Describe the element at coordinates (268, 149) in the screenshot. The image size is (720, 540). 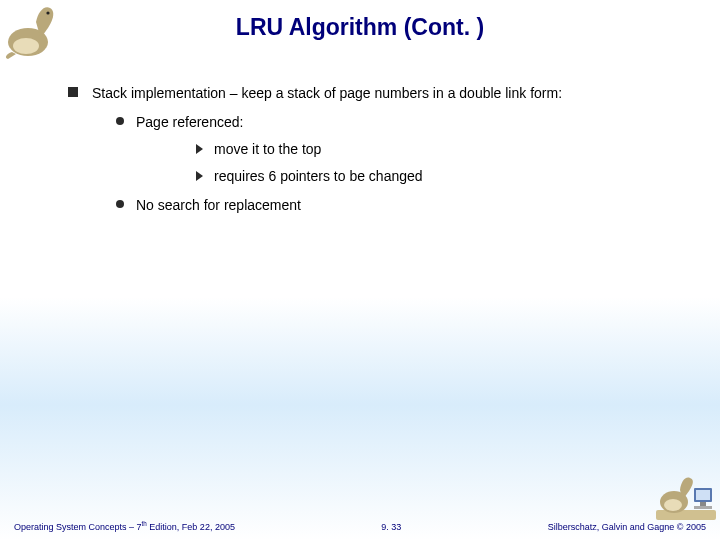
I see `bullet-arrow-move-text: move it to the top` at that location.